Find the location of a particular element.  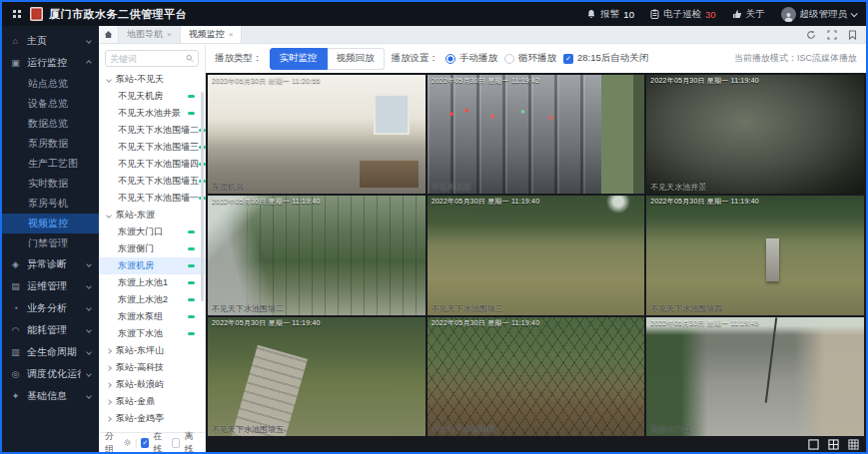

sidebar-sub-pump-room-data: 泵房数据 is located at coordinates (50, 144).